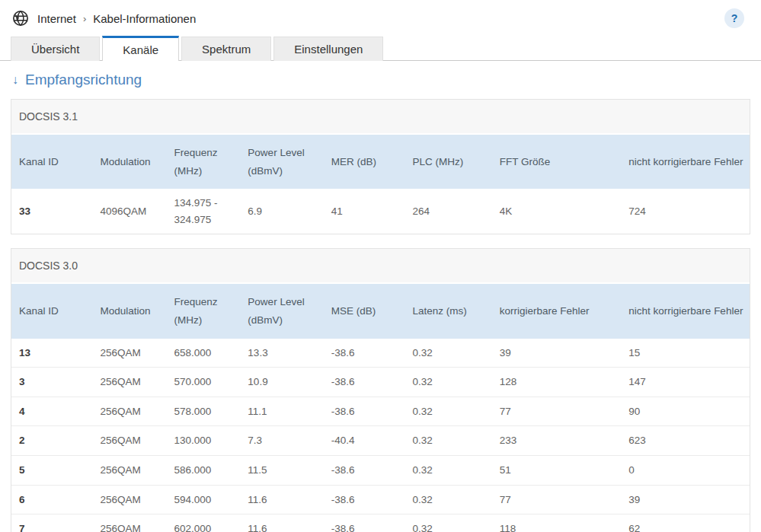 This screenshot has width=761, height=532. Describe the element at coordinates (282, 524) in the screenshot. I see `table-cell: 11.6` at that location.